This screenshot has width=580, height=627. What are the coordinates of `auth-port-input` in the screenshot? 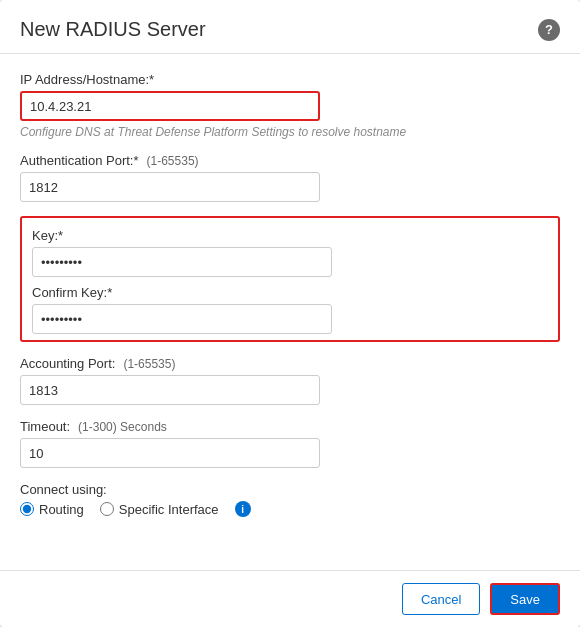 It's located at (170, 187).